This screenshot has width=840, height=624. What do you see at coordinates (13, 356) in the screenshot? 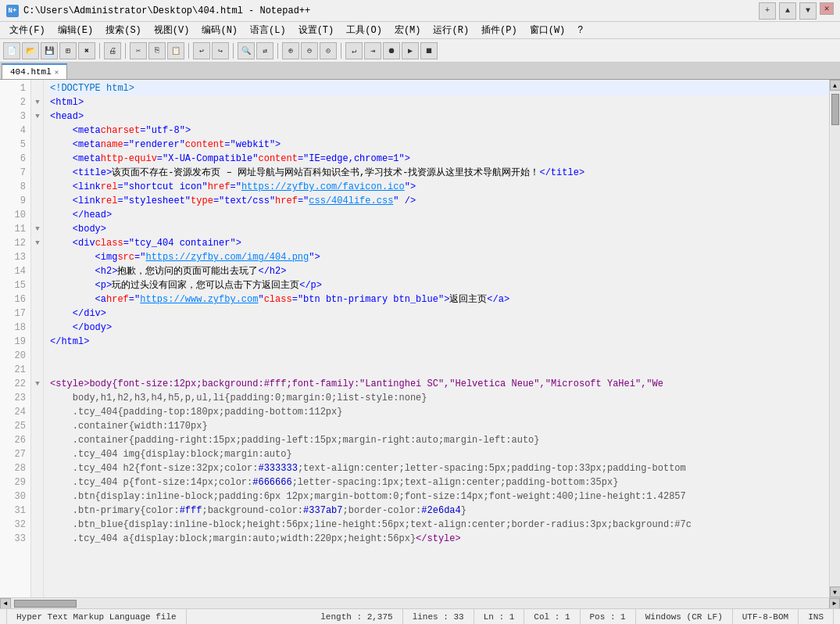
I see `line-number: 20` at bounding box center [13, 356].